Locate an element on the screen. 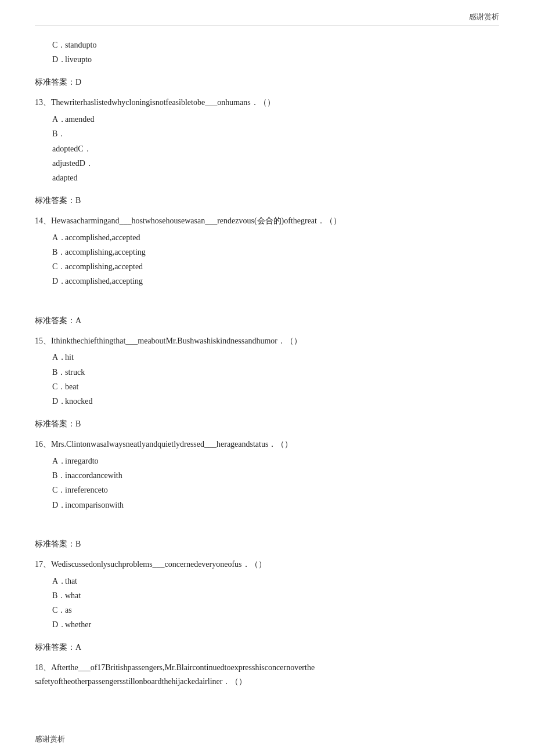 The width and height of the screenshot is (534, 756). header-bar: 感谢赏析 is located at coordinates (267, 19).